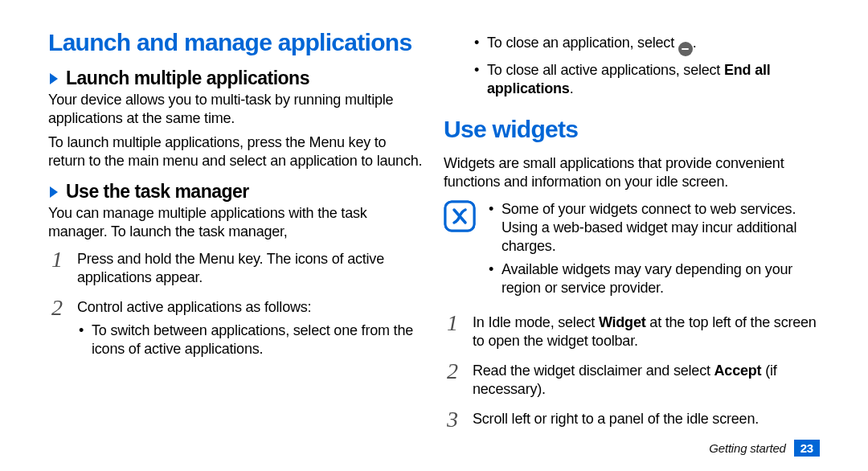  I want to click on bullet-text: To close an application, select, so click(583, 43).